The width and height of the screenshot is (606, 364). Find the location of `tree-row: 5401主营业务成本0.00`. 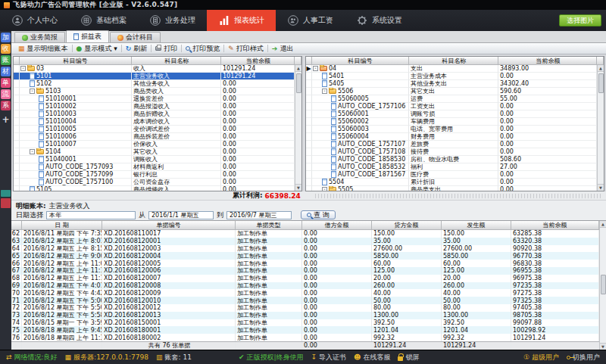

tree-row: 5401主营业务成本0.00 is located at coordinates (451, 76).